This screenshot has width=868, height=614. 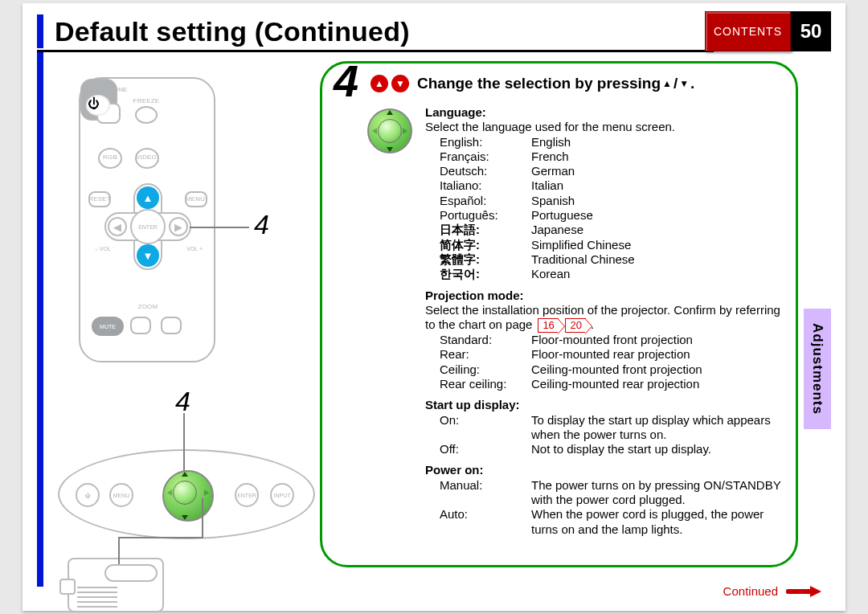 What do you see at coordinates (604, 522) in the screenshot?
I see `list-item: Auto:When the power cord is plugged, the…` at bounding box center [604, 522].